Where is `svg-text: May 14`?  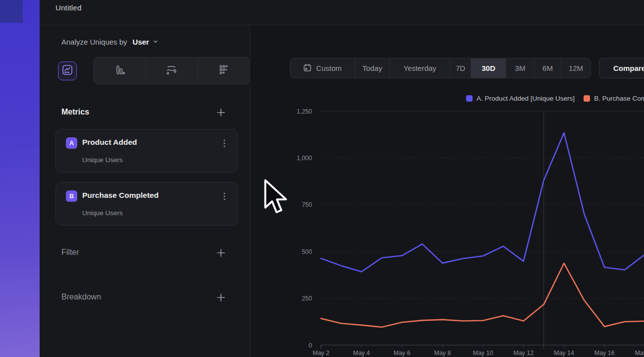 svg-text: May 14 is located at coordinates (564, 353).